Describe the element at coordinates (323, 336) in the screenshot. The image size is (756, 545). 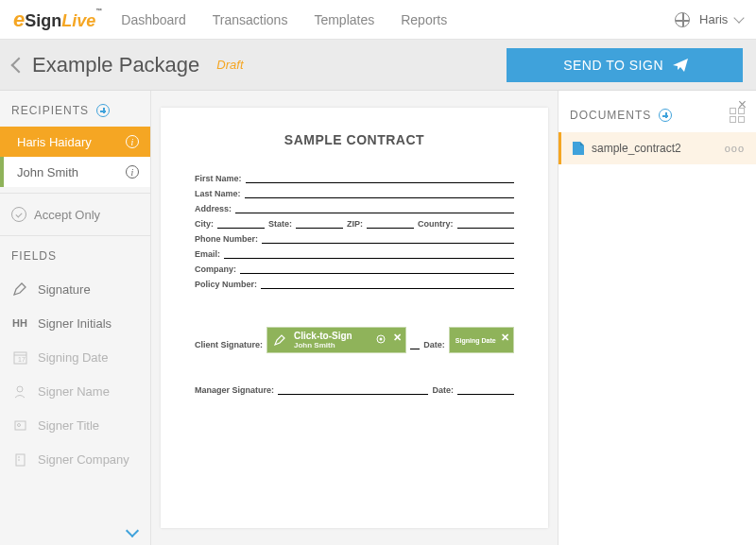
I see `signature-main-label: Click-to-Sign` at that location.